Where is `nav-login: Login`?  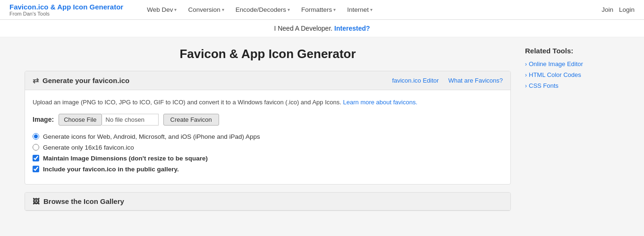
nav-login: Login is located at coordinates (627, 9).